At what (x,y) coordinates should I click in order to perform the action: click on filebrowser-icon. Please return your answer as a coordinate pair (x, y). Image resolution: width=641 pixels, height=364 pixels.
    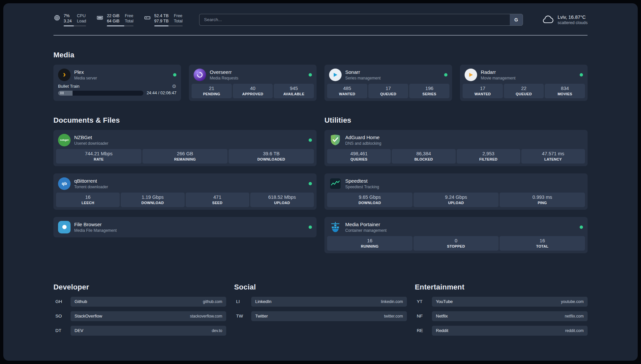
    Looking at the image, I should click on (64, 227).